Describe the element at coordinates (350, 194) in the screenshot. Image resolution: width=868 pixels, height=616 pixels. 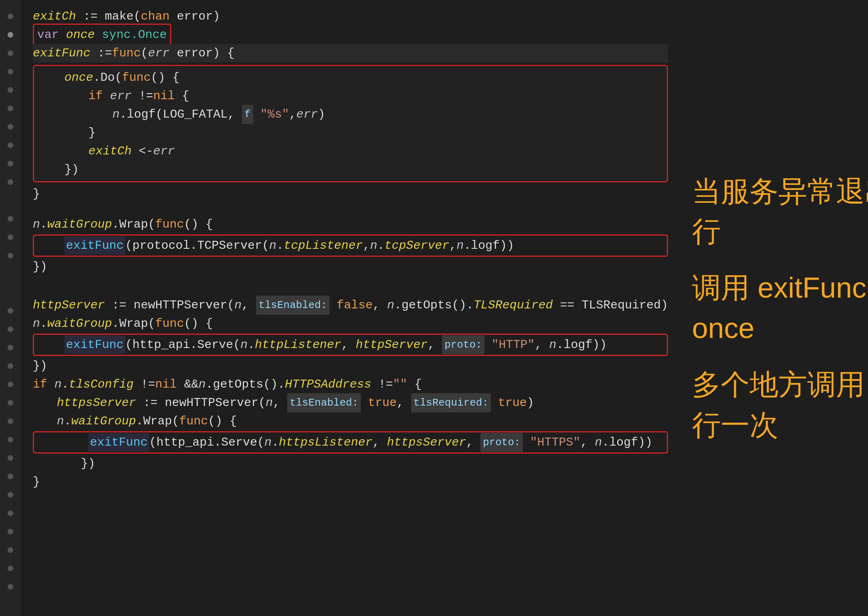
I see `code-line-10: }` at that location.